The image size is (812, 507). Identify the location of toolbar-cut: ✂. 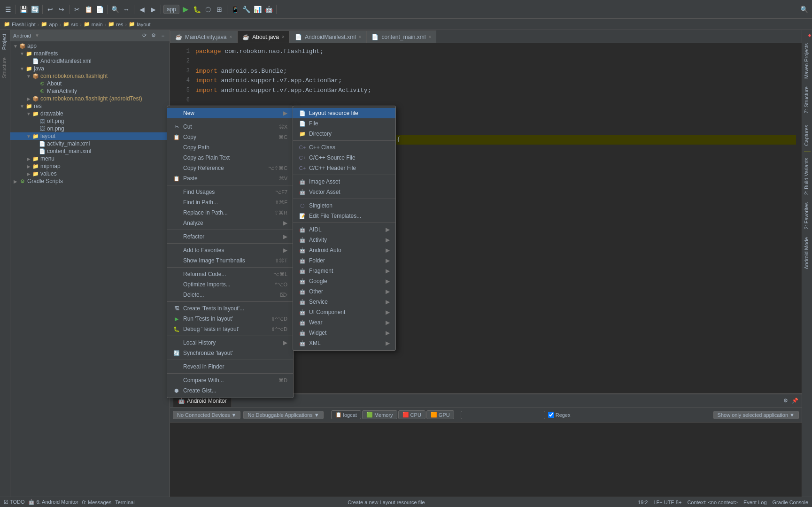
(77, 9).